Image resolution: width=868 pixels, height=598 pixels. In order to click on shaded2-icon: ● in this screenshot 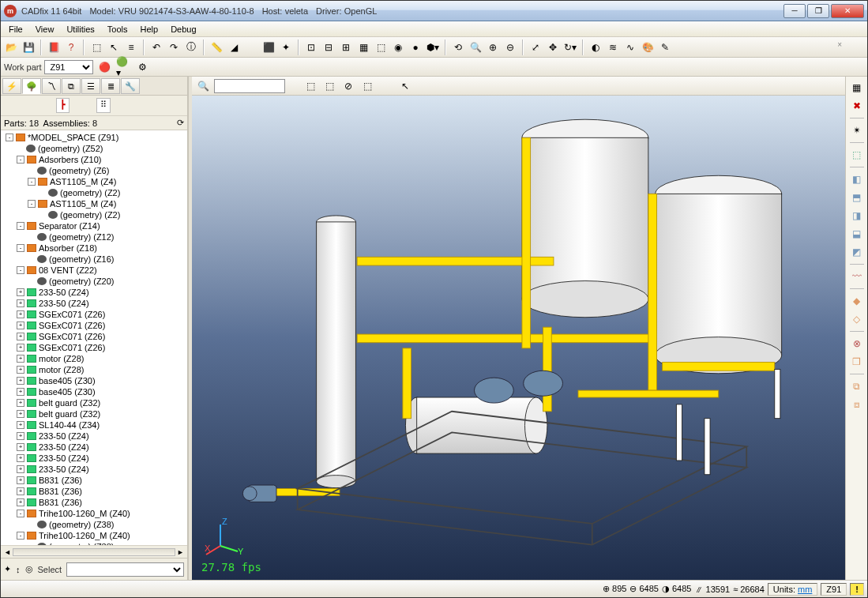, I will do `click(415, 47)`.